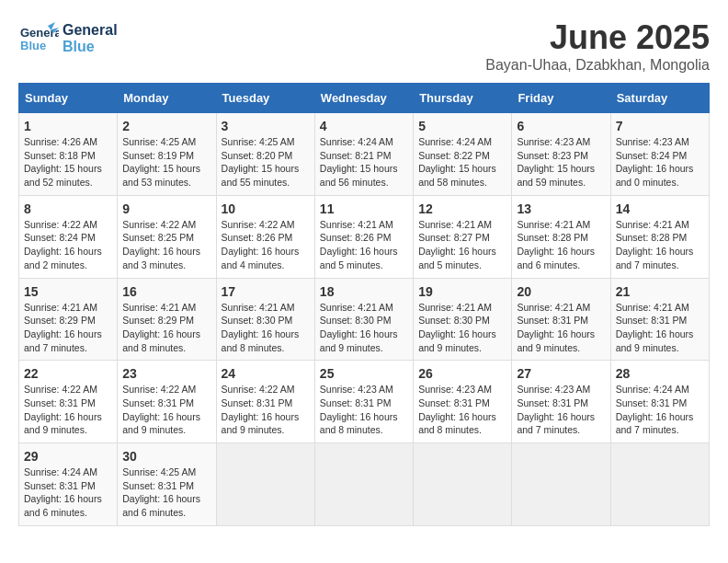 This screenshot has width=728, height=563. I want to click on calendar-cell: 1Sunrise: 4:26 AM Sunset: 8:18 PM Daylig…, so click(68, 155).